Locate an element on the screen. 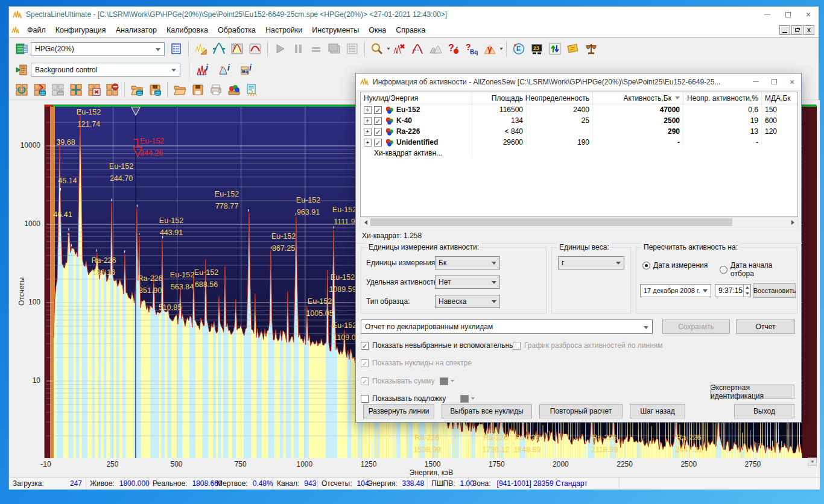 This screenshot has width=824, height=504. report-icon is located at coordinates (252, 90).